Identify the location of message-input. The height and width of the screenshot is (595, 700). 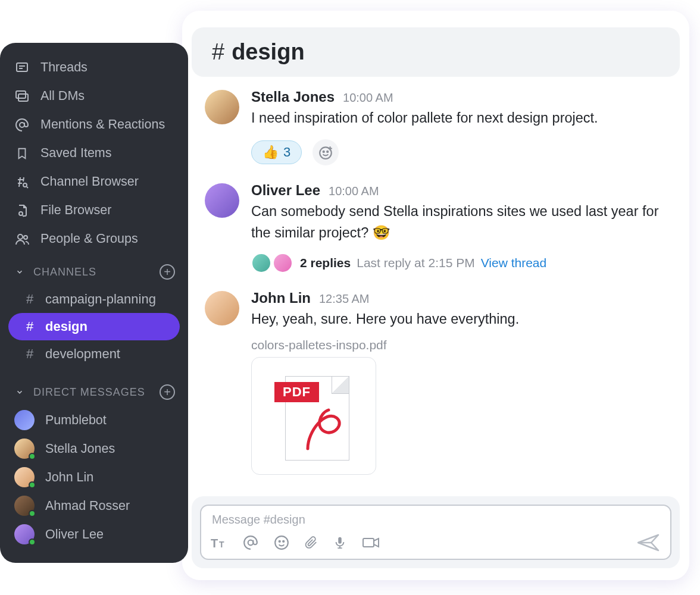
(436, 520).